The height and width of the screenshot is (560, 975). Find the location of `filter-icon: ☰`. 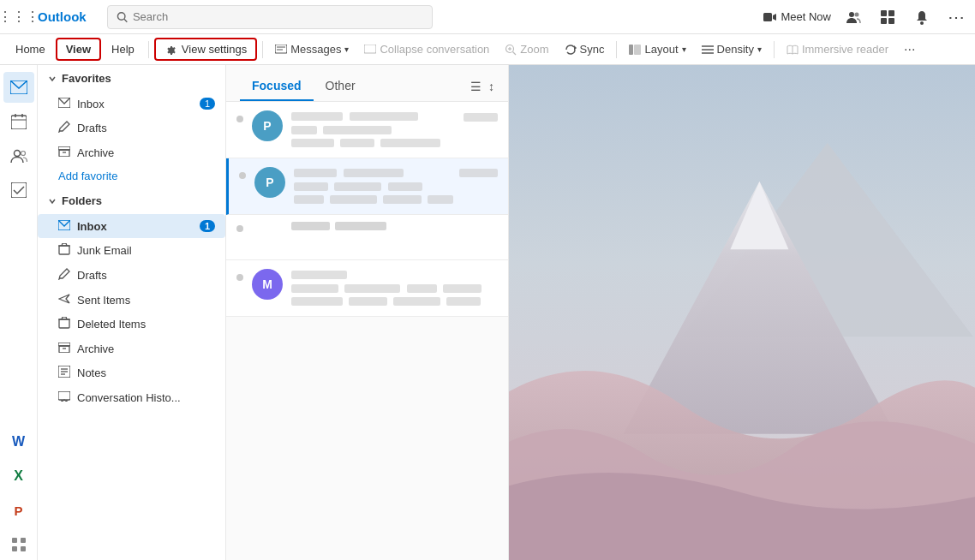

filter-icon: ☰ is located at coordinates (476, 86).